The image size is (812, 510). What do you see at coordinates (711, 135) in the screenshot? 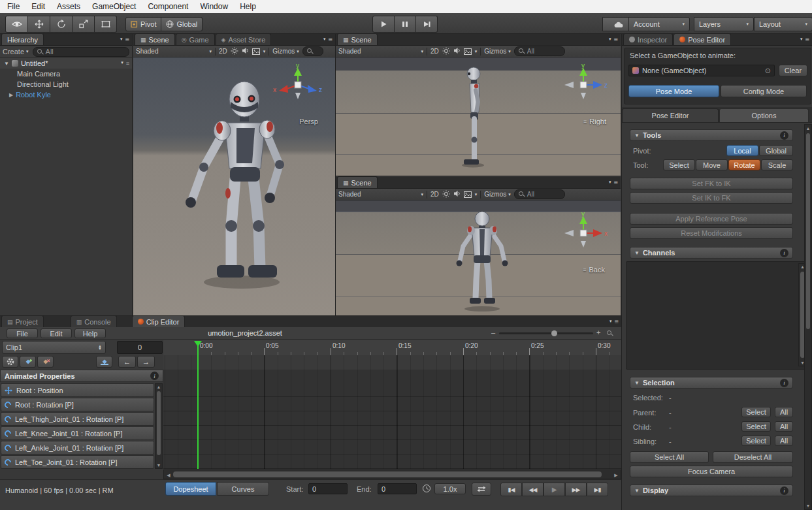
I see `tools-section-header: ▼ Tools i` at bounding box center [711, 135].